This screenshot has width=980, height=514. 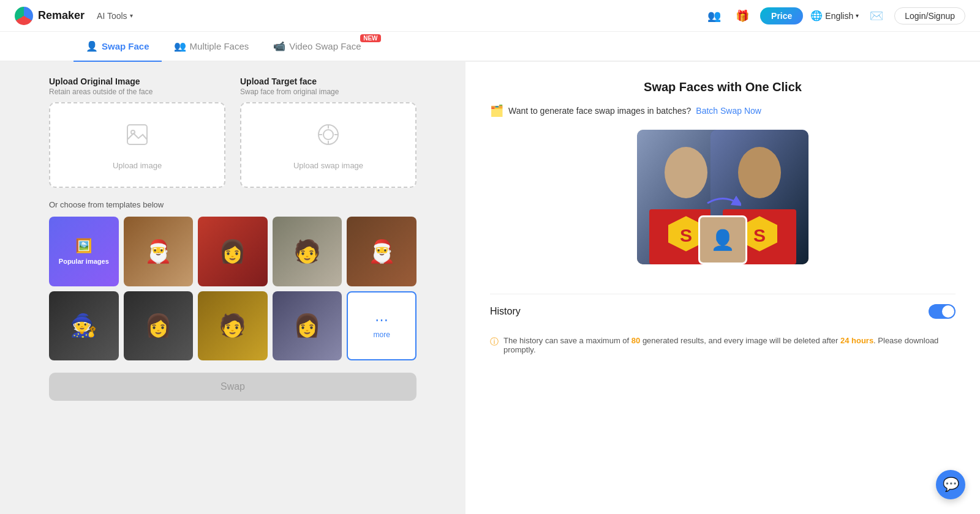 I want to click on template-face-5: 🧙, so click(x=84, y=326).